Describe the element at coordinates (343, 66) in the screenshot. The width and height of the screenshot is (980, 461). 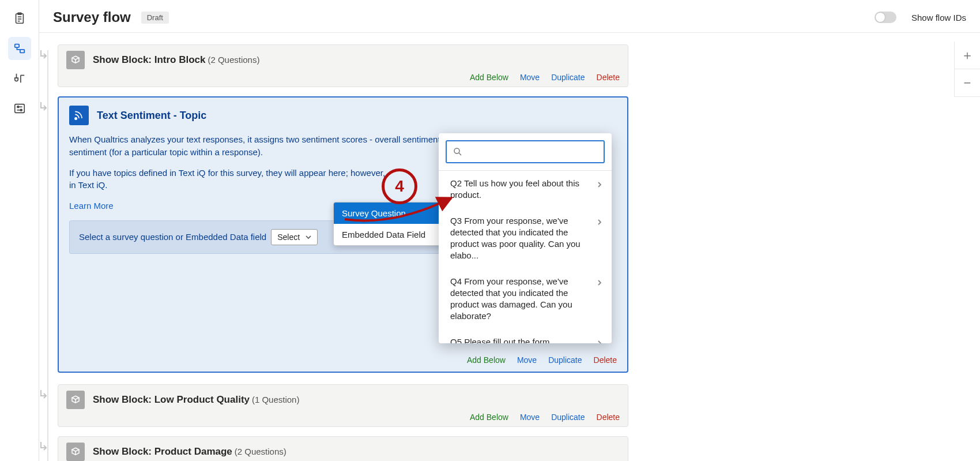
I see `flow-block-intro: Show Block: Intro Block (2 Questions) Ad…` at that location.